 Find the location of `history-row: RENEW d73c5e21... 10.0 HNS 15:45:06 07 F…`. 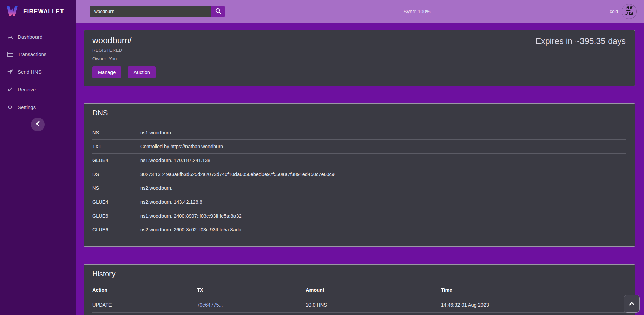

history-row: RENEW d73c5e21... 10.0 HNS 15:45:06 07 F… is located at coordinates (360, 314).